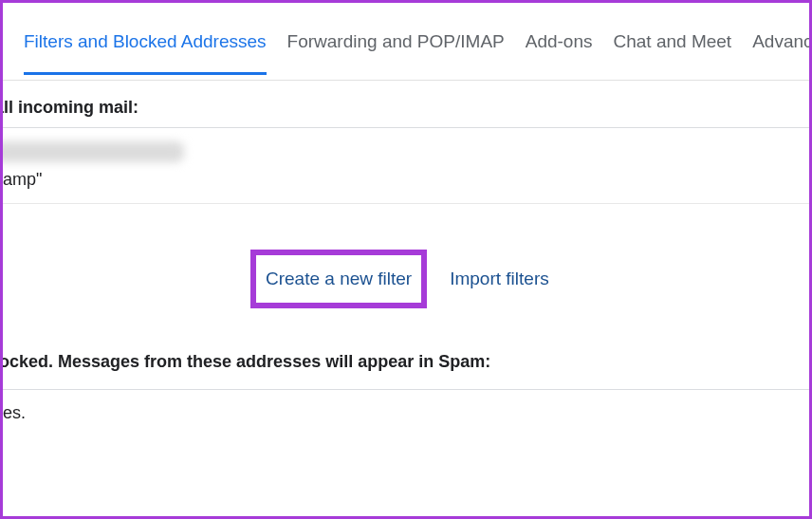 This screenshot has width=812, height=519. I want to click on import-filters-link: Import filters, so click(499, 279).